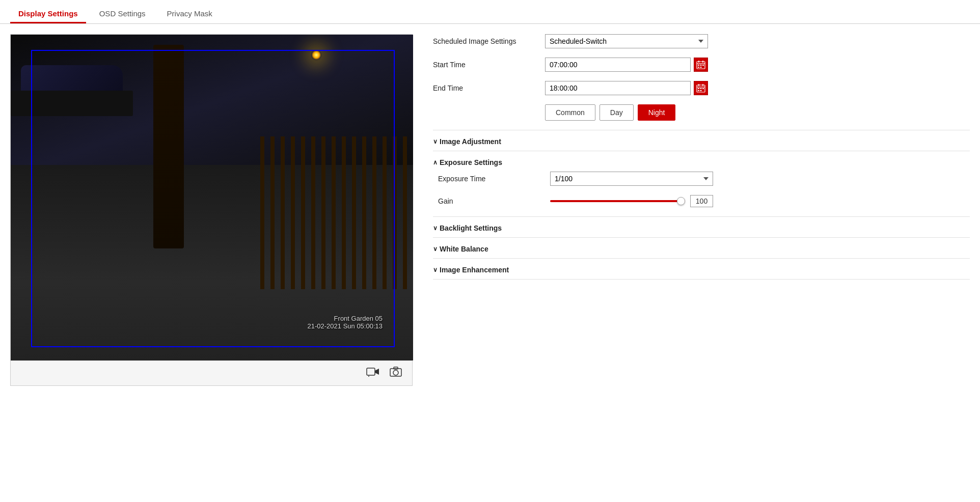 The width and height of the screenshot is (980, 502). I want to click on mode-button-group: Common Day Night, so click(757, 113).